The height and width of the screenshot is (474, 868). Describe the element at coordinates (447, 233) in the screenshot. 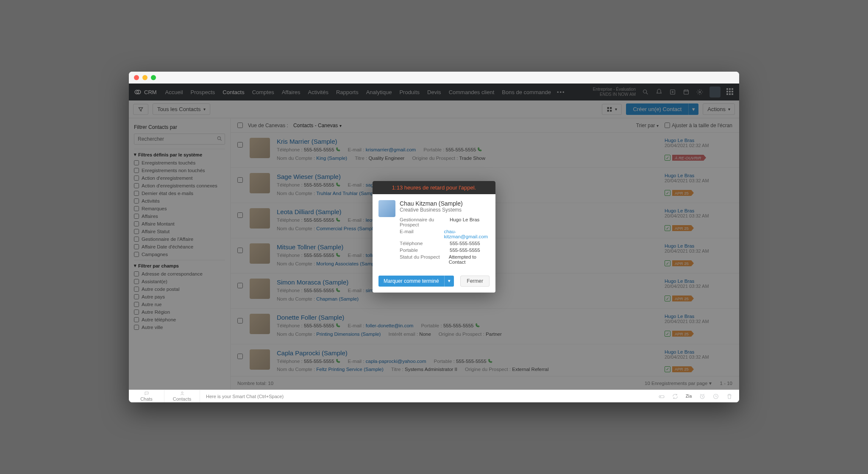

I see `modal-info: Chau Kitzman (Sample) Creative Business …` at that location.